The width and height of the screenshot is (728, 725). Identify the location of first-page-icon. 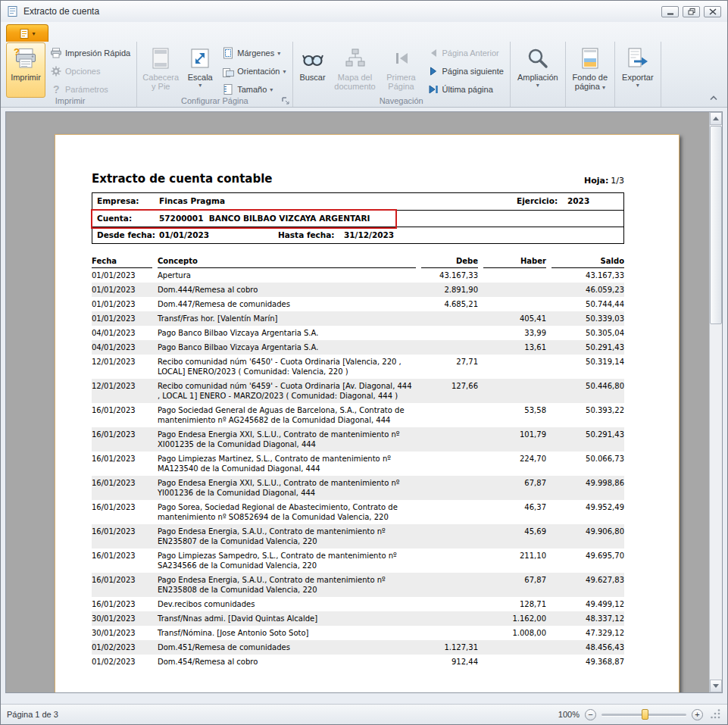
(401, 58).